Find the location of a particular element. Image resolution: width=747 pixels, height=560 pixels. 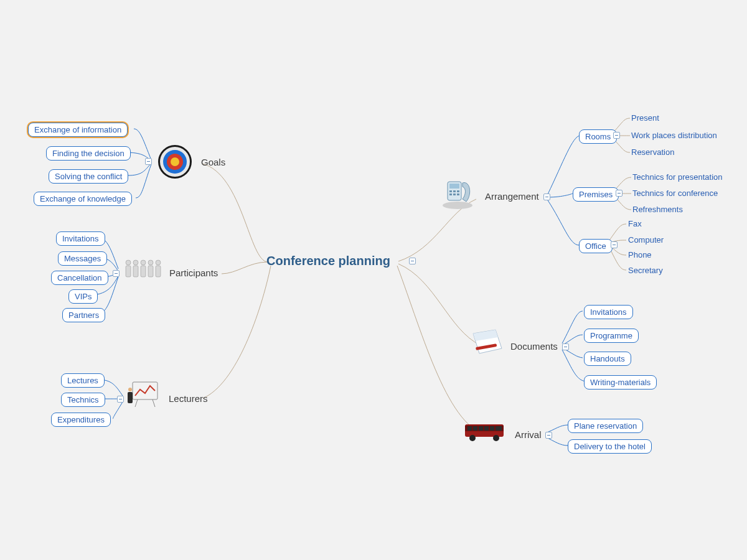

documents-item: Invitations is located at coordinates (609, 312).